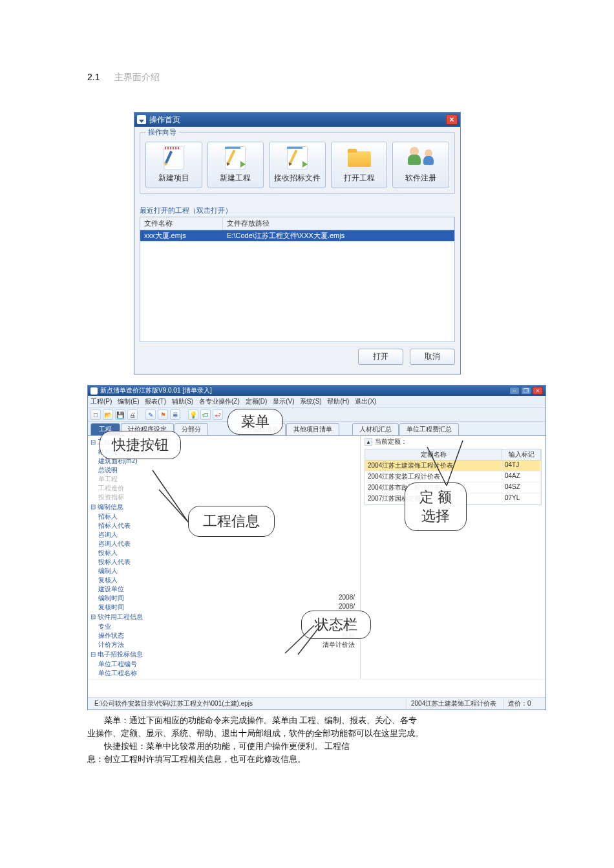  Describe the element at coordinates (452, 120) in the screenshot. I see `close-icon: ×` at that location.